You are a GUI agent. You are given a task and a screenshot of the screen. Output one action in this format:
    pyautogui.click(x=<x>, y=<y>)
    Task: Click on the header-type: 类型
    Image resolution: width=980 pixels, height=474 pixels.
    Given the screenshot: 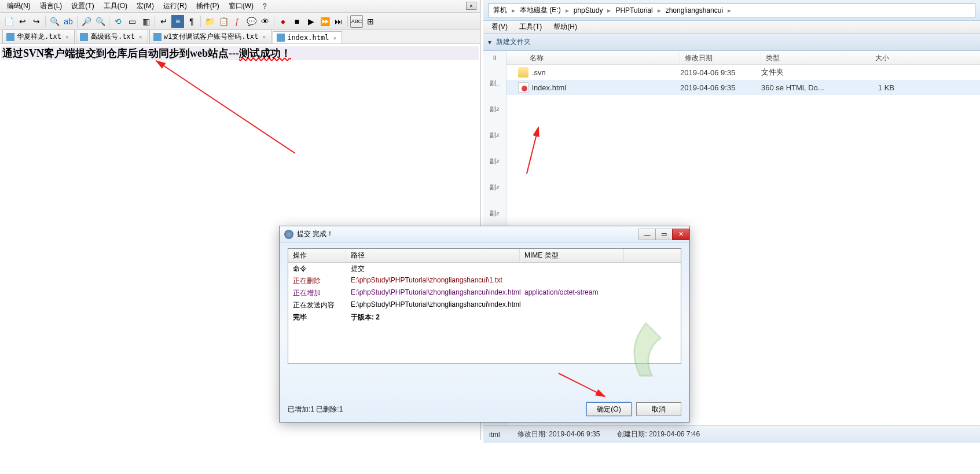 What is the action you would take?
    pyautogui.click(x=802, y=58)
    